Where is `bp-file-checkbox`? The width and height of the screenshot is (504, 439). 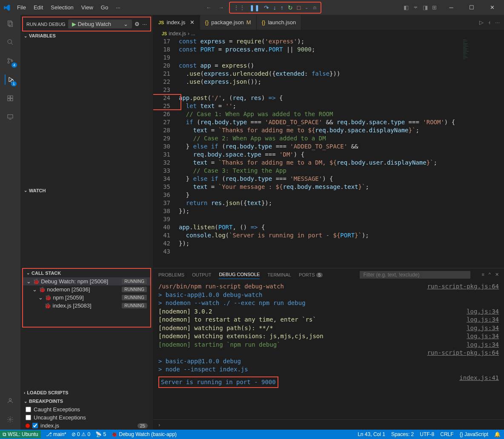
bp-file-checkbox is located at coordinates (35, 425).